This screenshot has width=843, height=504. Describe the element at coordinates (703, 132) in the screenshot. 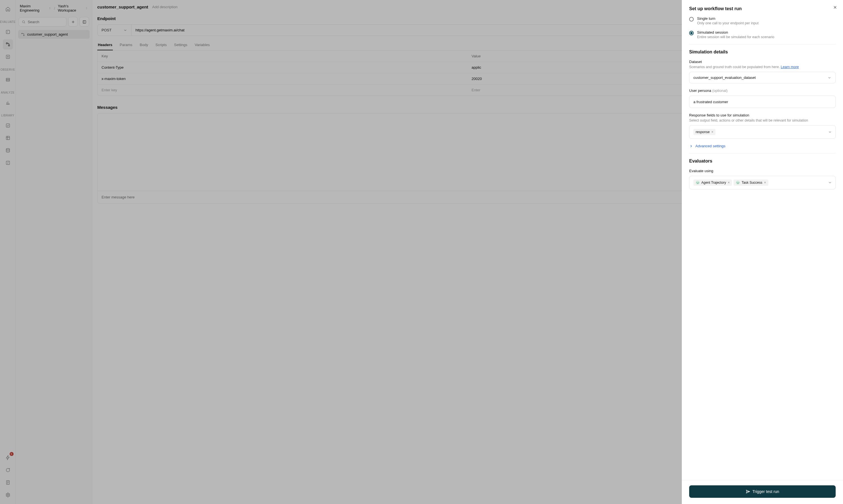

I see `chip-label: response` at that location.